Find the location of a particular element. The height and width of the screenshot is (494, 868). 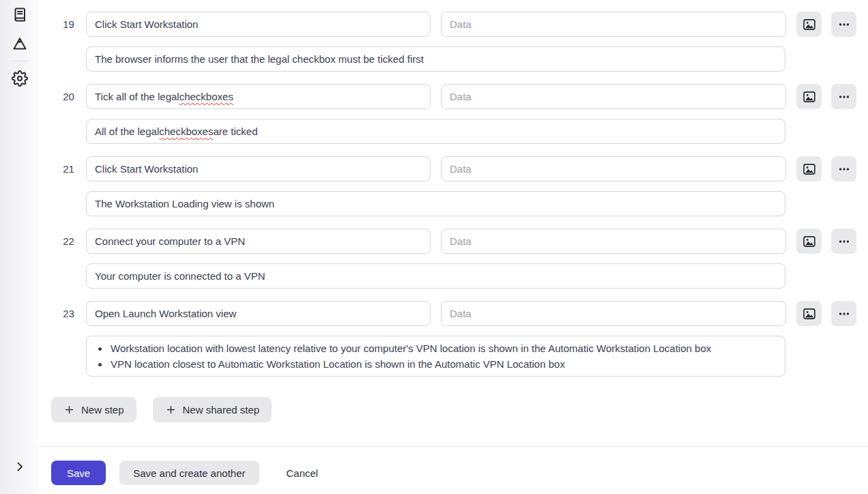

sidebar-item-milestones is located at coordinates (20, 44).